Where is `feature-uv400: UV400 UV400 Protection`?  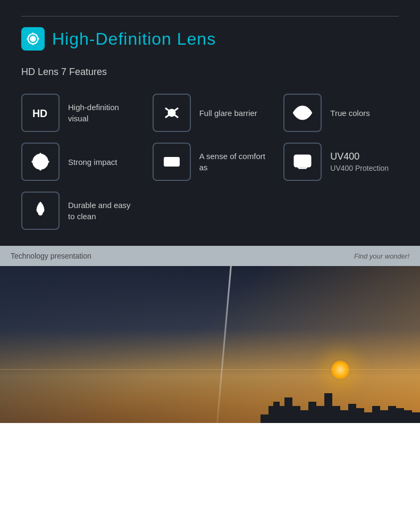 feature-uv400: UV400 UV400 Protection is located at coordinates (341, 162).